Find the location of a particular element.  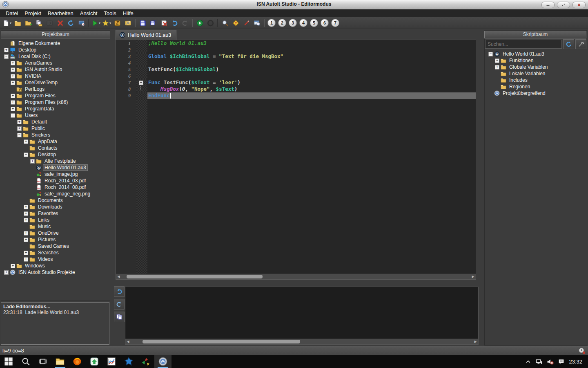

code-text: MsgBox(0, "Nope", $sText) is located at coordinates (312, 89).